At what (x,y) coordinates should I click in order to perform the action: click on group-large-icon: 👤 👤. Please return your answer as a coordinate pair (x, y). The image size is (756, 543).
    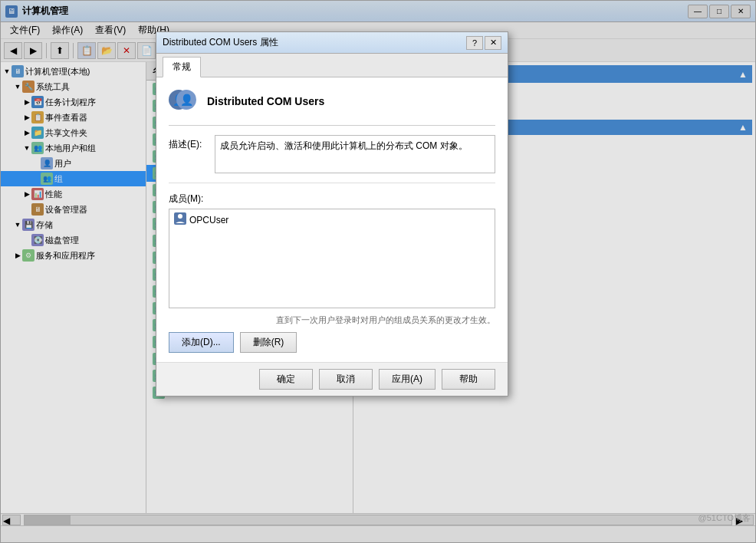
    Looking at the image, I should click on (183, 101).